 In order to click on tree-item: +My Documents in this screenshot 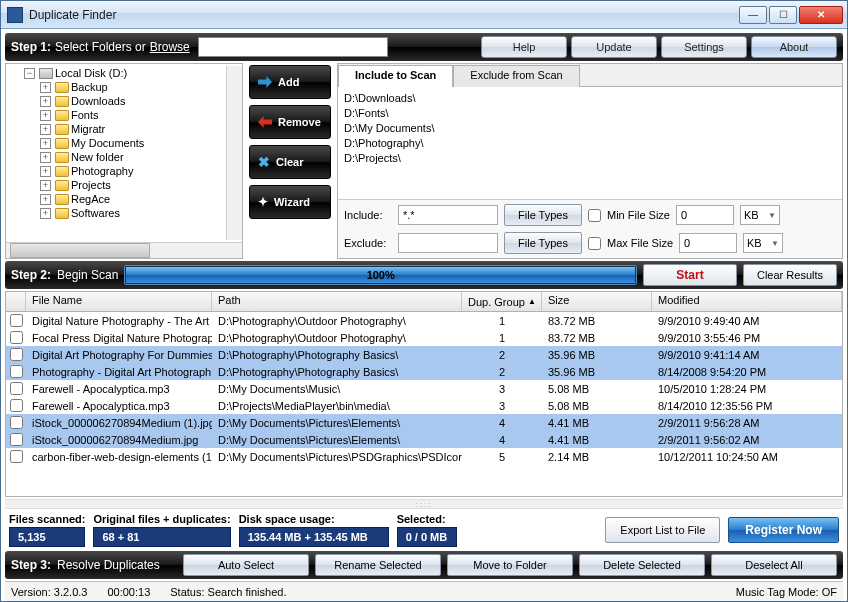, I will do `click(133, 143)`.